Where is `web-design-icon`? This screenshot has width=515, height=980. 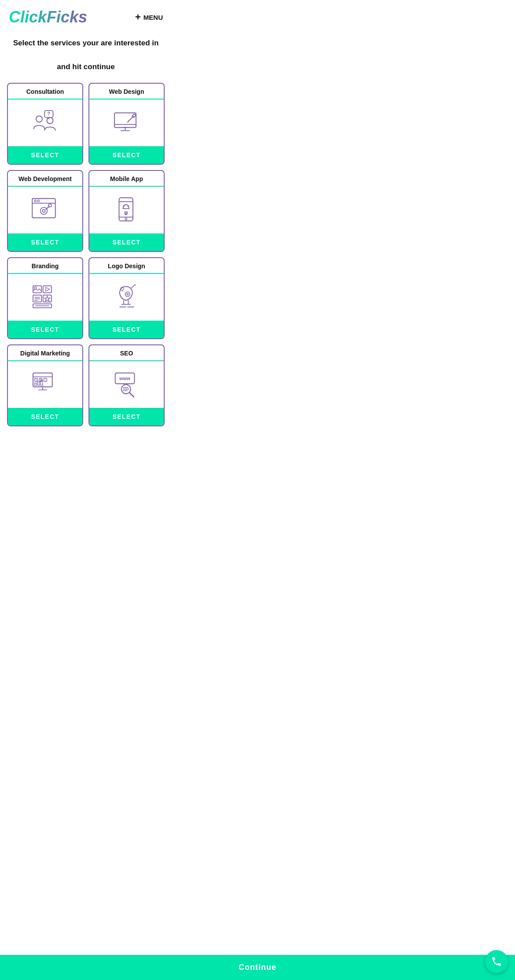
web-design-icon is located at coordinates (127, 123).